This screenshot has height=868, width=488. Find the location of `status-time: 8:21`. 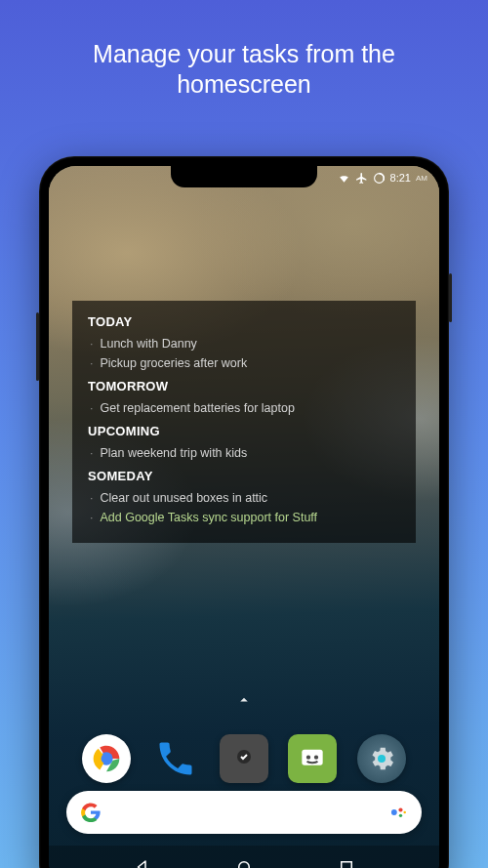

status-time: 8:21 is located at coordinates (400, 178).